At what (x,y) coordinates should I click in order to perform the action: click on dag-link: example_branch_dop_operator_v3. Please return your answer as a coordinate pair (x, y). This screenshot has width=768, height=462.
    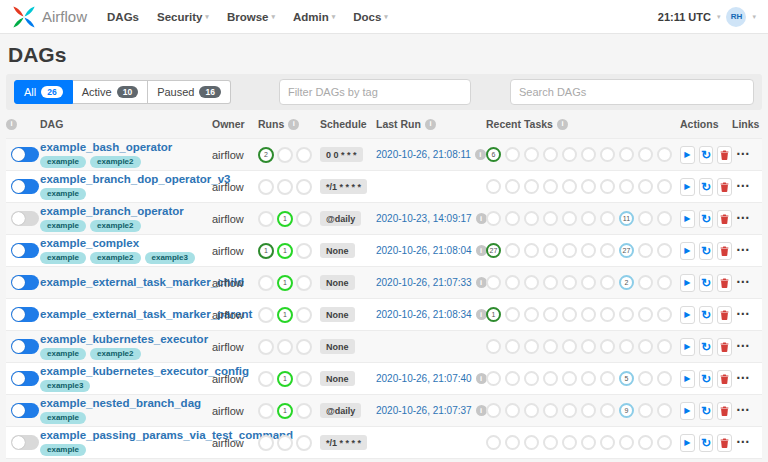
    Looking at the image, I should click on (135, 180).